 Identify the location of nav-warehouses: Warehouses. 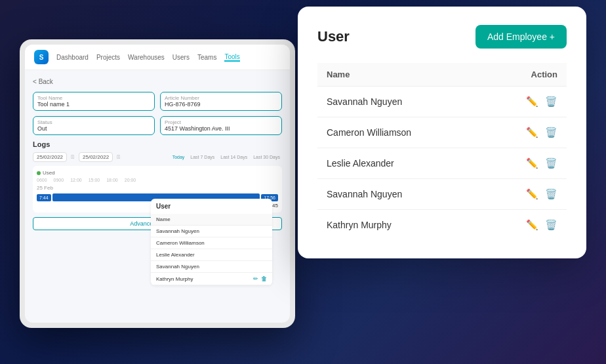
(146, 58).